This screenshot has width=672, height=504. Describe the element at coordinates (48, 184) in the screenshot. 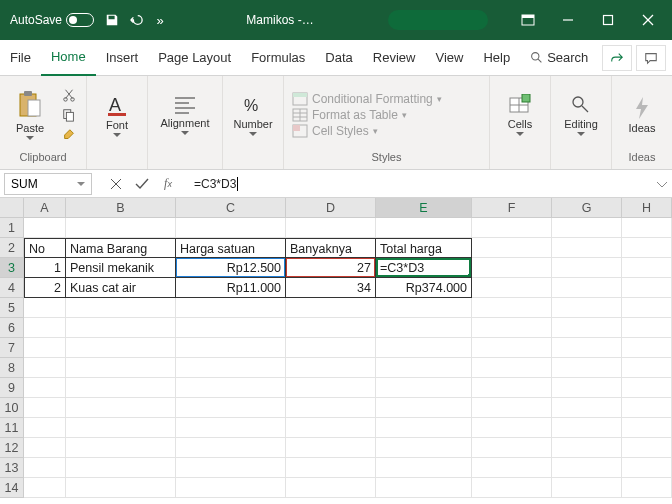

I see `name-box: SUM` at that location.